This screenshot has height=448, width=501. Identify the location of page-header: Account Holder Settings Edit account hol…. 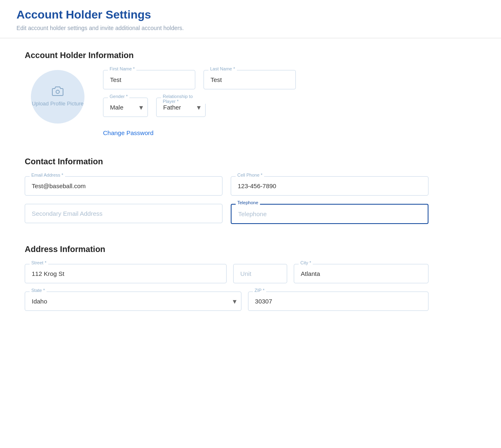
(250, 19).